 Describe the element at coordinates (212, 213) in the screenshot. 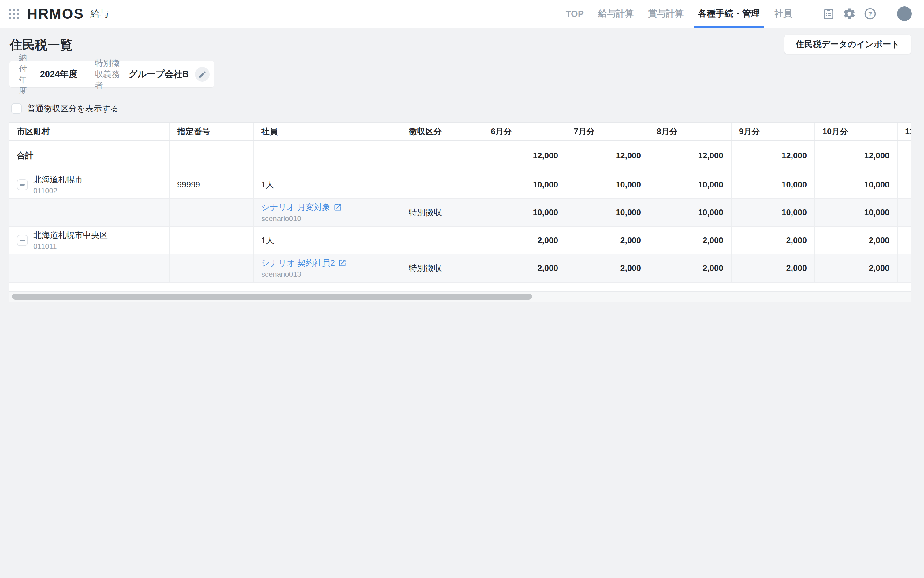

I see `designated-number-cell` at that location.